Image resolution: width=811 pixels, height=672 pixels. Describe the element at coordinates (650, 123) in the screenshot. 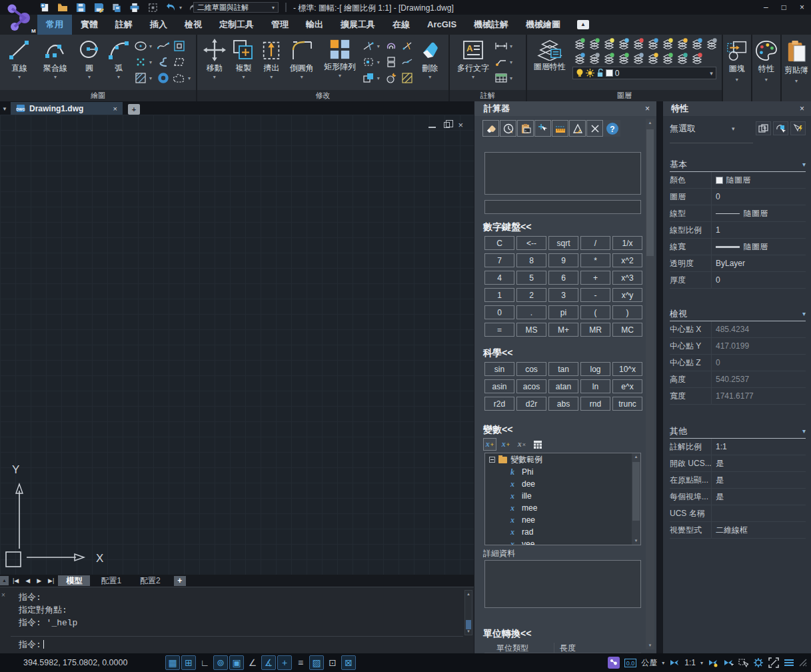

I see `scroll-up-icon: ▲` at that location.